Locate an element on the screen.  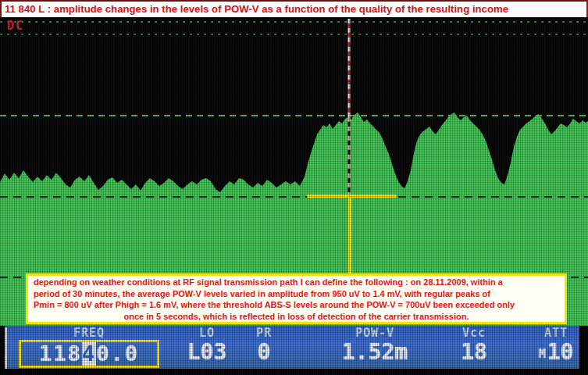
powv-label: POW-V is located at coordinates (375, 333).